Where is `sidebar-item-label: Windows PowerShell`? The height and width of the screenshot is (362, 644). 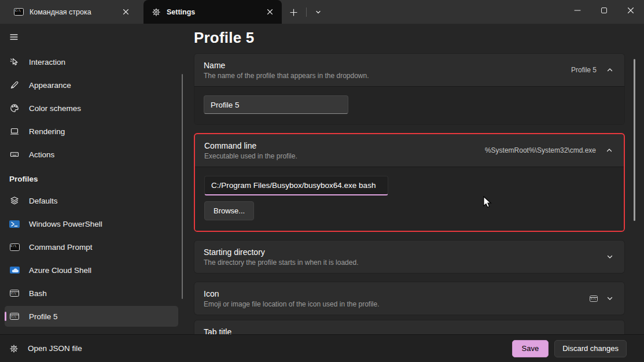 sidebar-item-label: Windows PowerShell is located at coordinates (66, 224).